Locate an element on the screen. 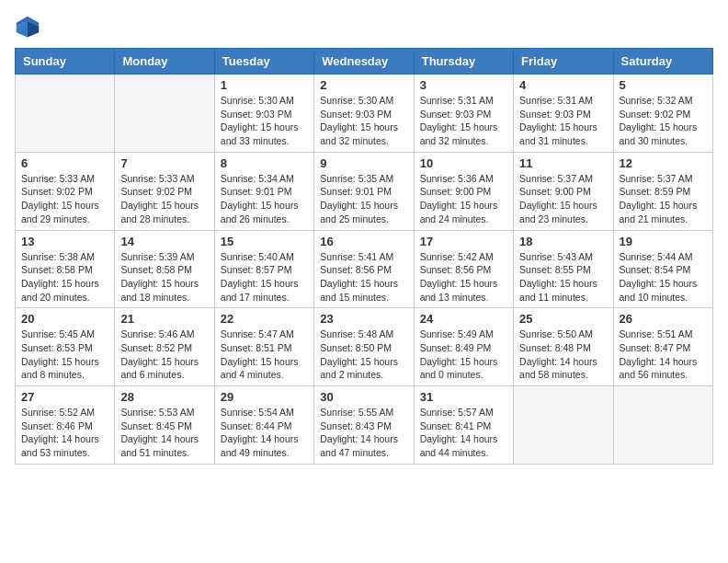 The height and width of the screenshot is (563, 728). calendar-cell: 12Sunrise: 5:37 AMSunset: 8:59 PMDayligh… is located at coordinates (663, 191).